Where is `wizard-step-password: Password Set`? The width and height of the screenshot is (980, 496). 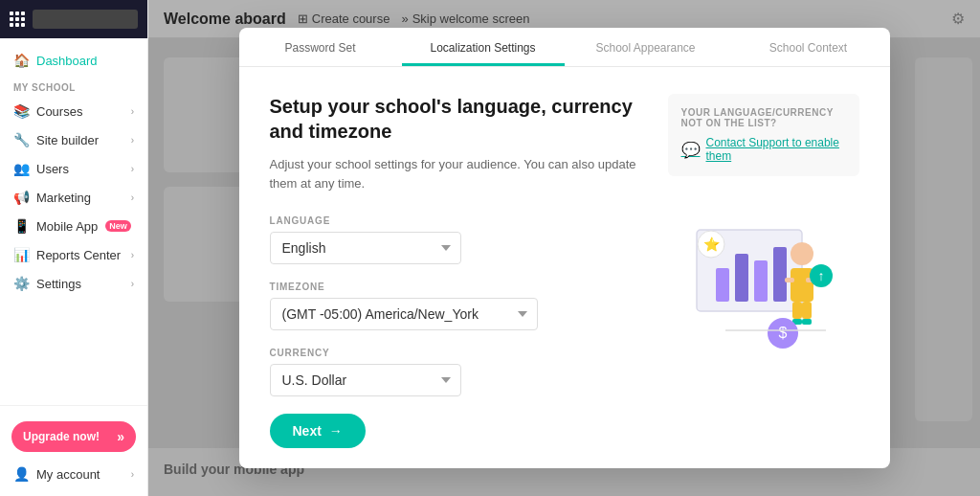
wizard-step-password: Password Set is located at coordinates (321, 47).